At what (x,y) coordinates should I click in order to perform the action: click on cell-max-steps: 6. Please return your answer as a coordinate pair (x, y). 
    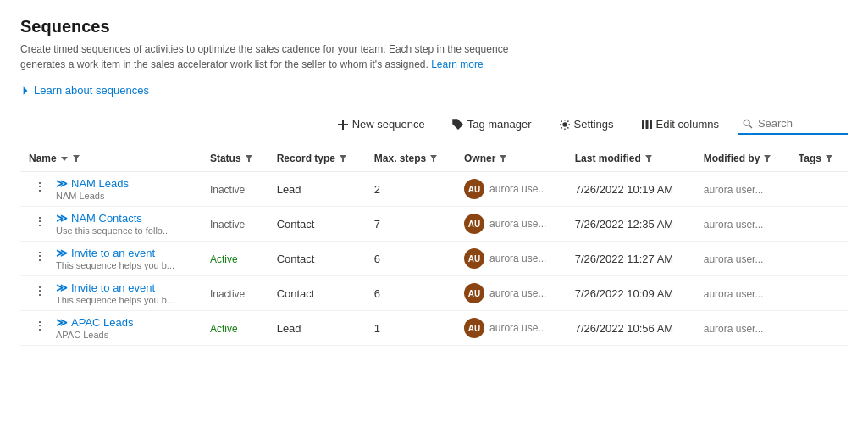
    Looking at the image, I should click on (411, 259).